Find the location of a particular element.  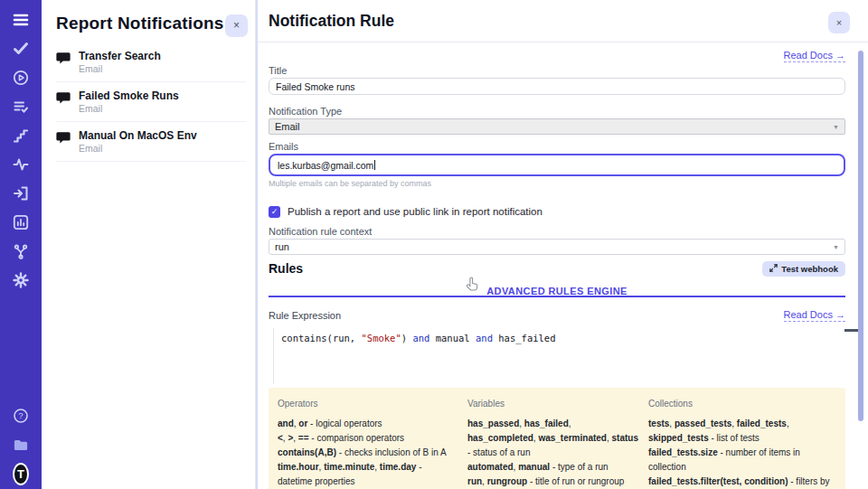

publish-checkbox-row: ✓ Publish a report and use public link i… is located at coordinates (557, 212).